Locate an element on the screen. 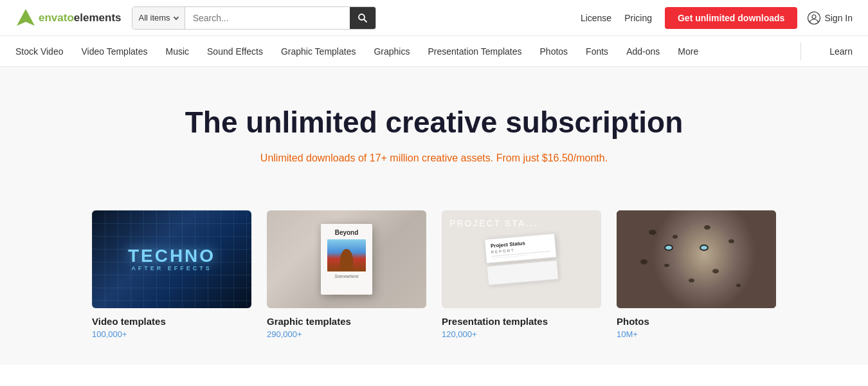 The image size is (868, 386). card-presentation-label: Presentation templates is located at coordinates (521, 322).